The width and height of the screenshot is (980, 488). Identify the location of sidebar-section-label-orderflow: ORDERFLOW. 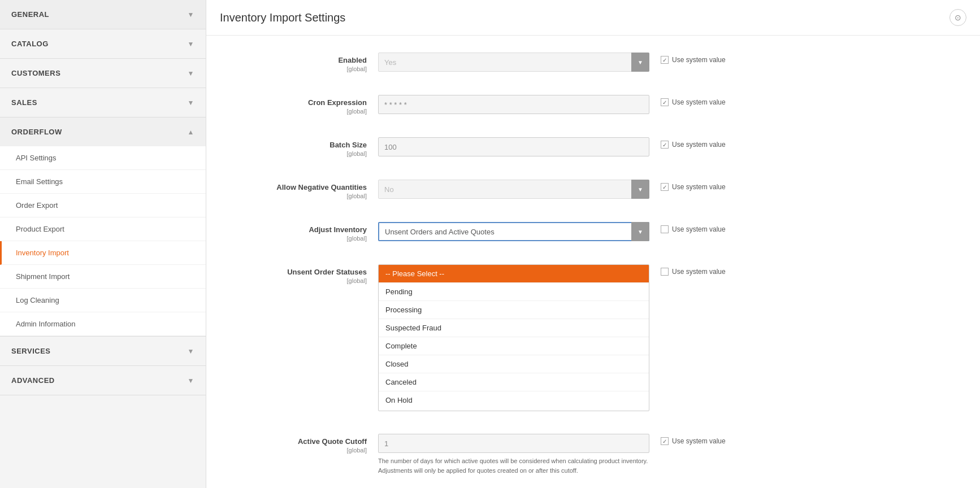
(37, 132).